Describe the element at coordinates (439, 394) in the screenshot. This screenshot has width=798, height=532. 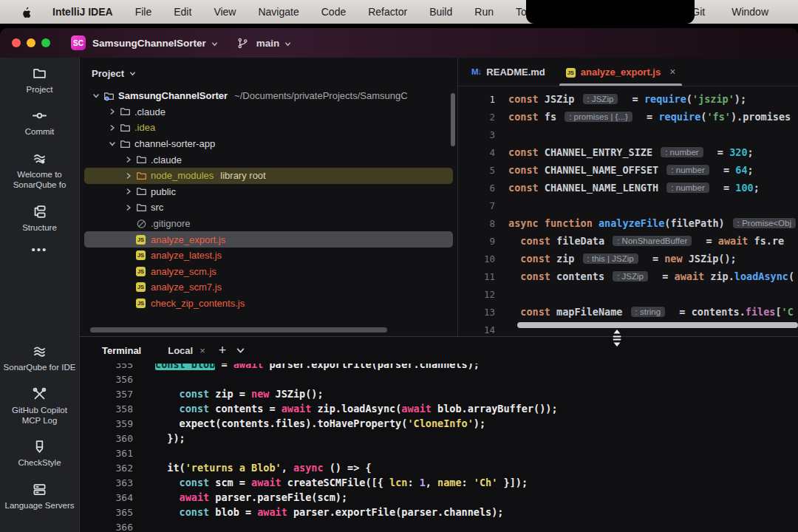
I see `terminal-line-357: 357 const zip = new JSZip();` at that location.